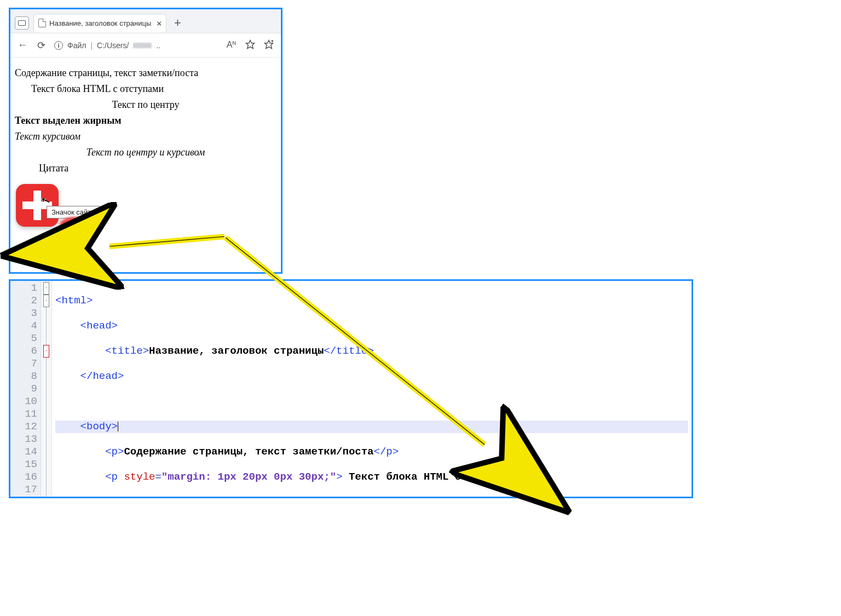 This screenshot has width=841, height=616. What do you see at coordinates (47, 389) in the screenshot?
I see `fold-column: ---` at bounding box center [47, 389].